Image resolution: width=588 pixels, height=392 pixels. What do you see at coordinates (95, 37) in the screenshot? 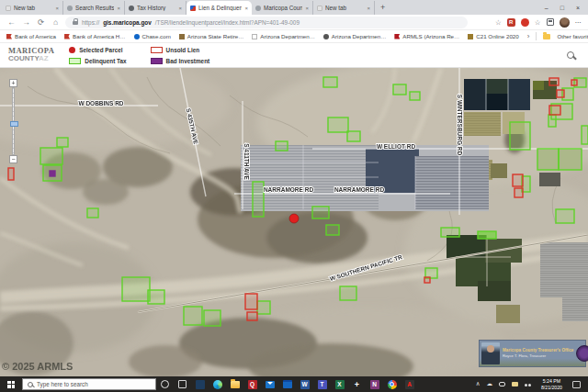
I see `bookmark-bank-of-america-h: Bank of America H…` at bounding box center [95, 37].